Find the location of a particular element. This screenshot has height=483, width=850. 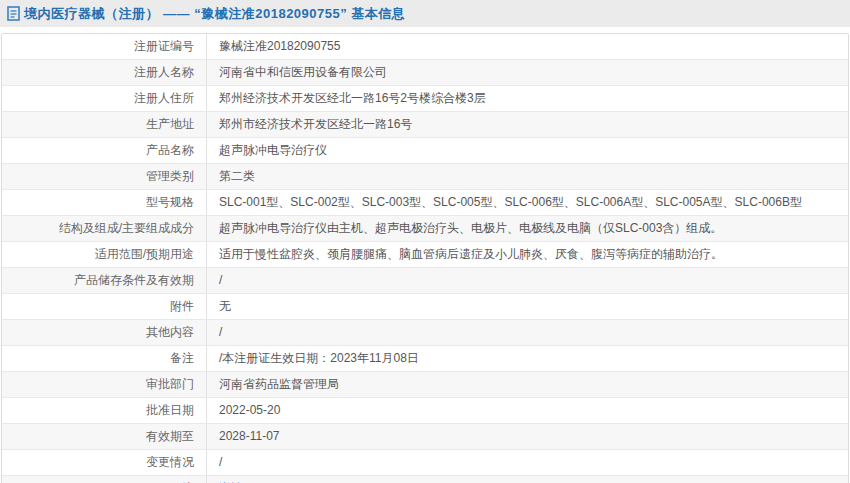

row-value: 豫械注准20182090755 is located at coordinates (528, 46).